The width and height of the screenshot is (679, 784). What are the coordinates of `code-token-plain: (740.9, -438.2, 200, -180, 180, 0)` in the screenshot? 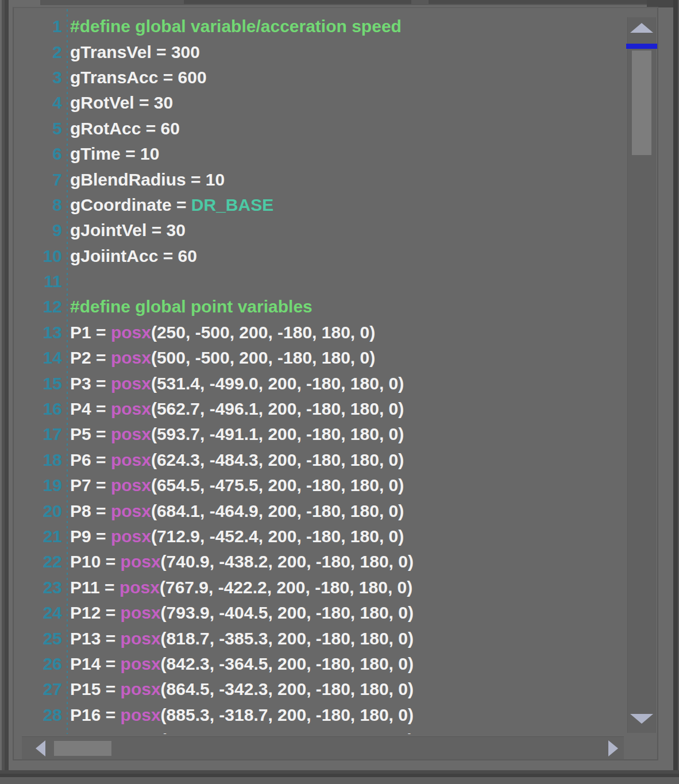 It's located at (287, 562).